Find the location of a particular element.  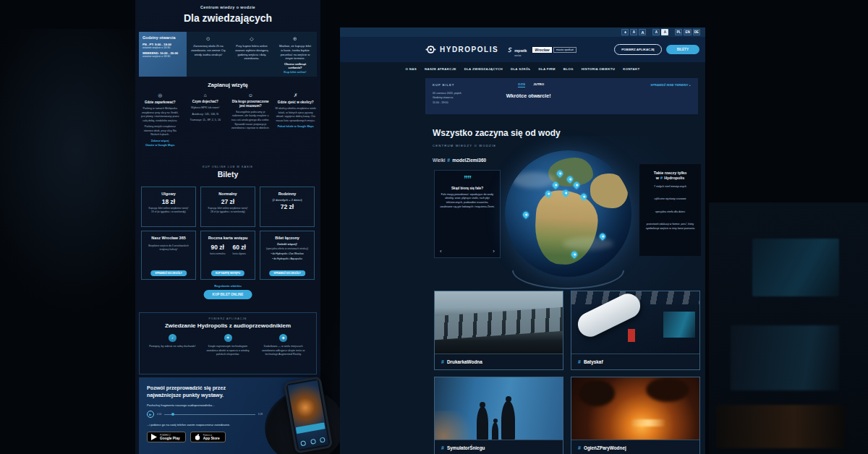

contrast-normal-button: A is located at coordinates (656, 32).